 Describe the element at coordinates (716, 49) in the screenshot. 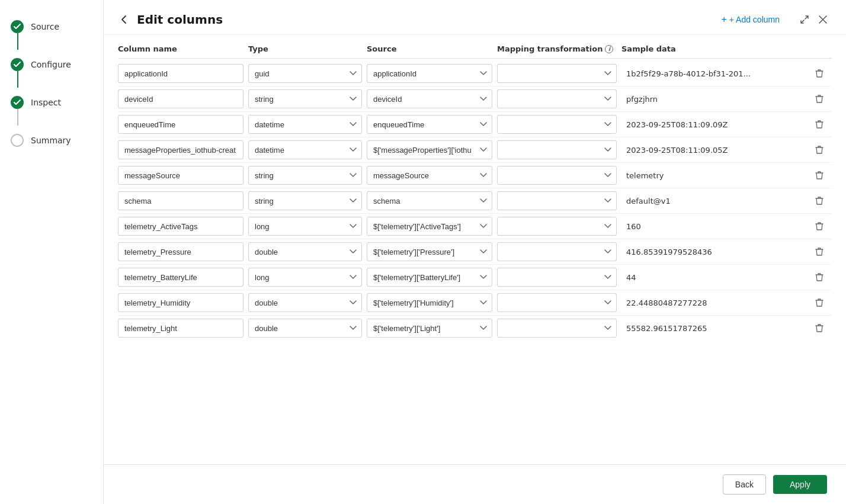

I see `col-header-sample-data: Sample data` at that location.